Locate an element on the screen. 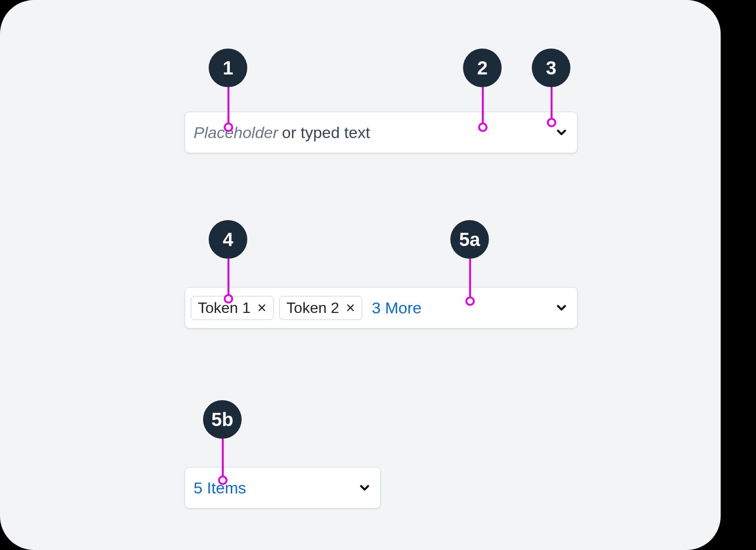 The width and height of the screenshot is (756, 550). token-label: Token 1 is located at coordinates (224, 308).